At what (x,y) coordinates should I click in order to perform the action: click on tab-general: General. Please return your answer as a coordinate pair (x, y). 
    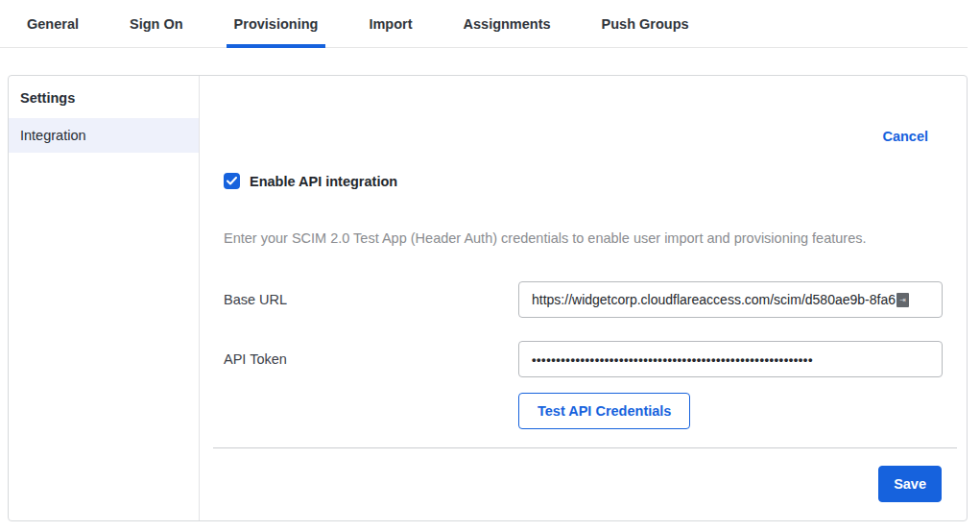
    Looking at the image, I should click on (53, 25).